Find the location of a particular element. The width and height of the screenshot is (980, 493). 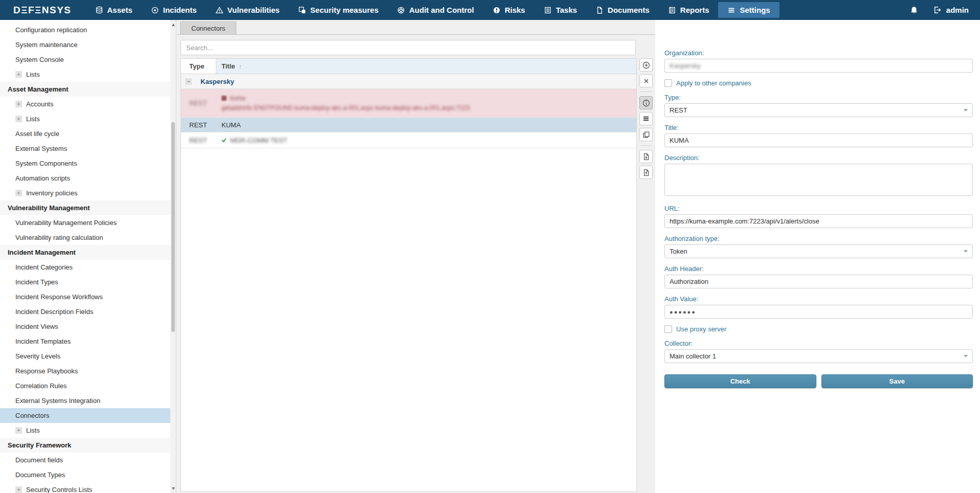

sidebar-item-document-types: Document Types is located at coordinates (85, 475).